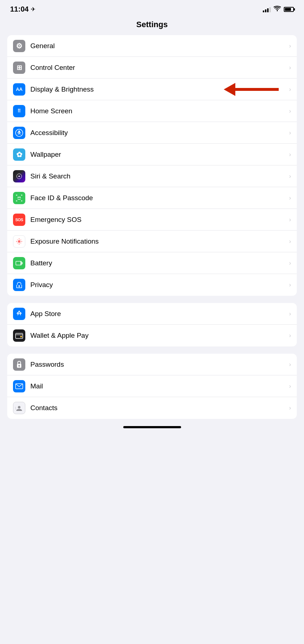 The height and width of the screenshot is (644, 304). Describe the element at coordinates (158, 263) in the screenshot. I see `battery-label: Battery` at that location.